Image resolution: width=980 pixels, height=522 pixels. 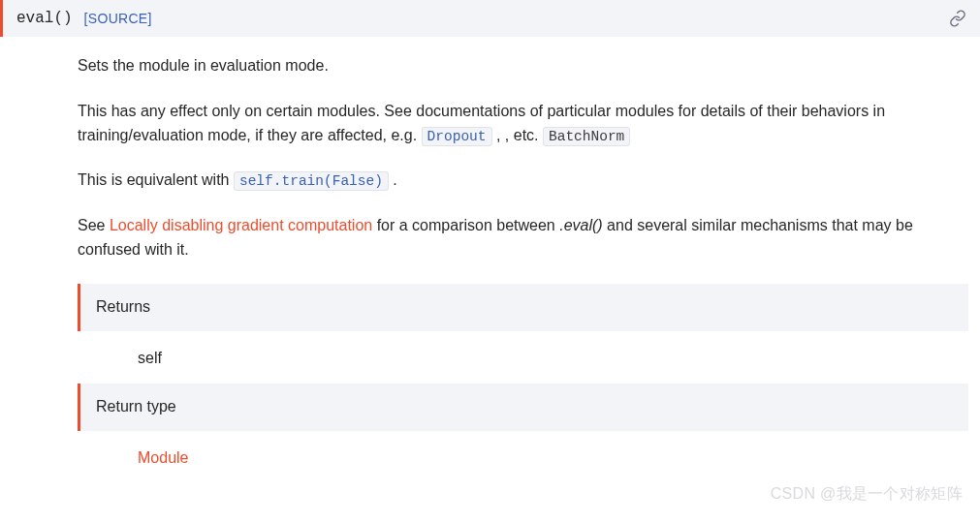 I want to click on link-locally-disabling-grad: Locally disabling gradient computation, so click(x=240, y=225).